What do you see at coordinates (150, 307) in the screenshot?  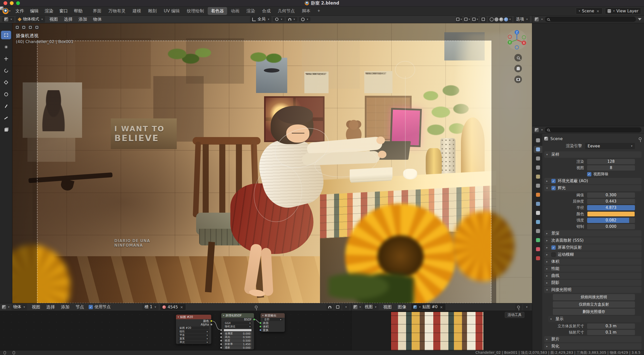 I see `material-slot-selector: 槽 1 ▾` at bounding box center [150, 307].